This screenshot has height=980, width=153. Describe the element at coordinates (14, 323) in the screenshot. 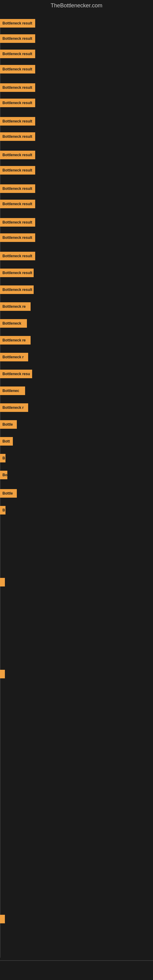

I see `bar-item: Bottleneck` at that location.